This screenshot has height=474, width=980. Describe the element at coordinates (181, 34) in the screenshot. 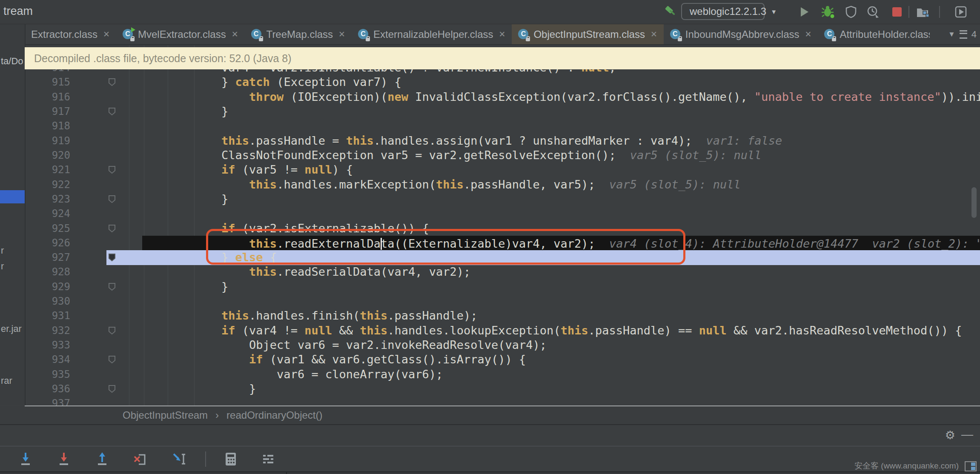

I see `tab-mvelextractor-class: CMvelExtractor.class✕` at that location.